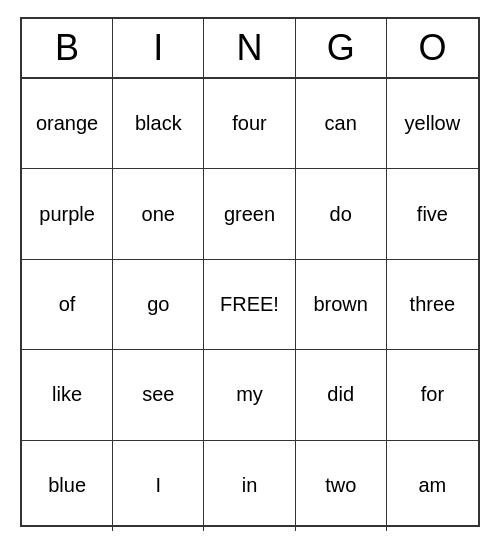 The height and width of the screenshot is (544, 500). What do you see at coordinates (342, 486) in the screenshot?
I see `bingo-cell-23: two` at bounding box center [342, 486].